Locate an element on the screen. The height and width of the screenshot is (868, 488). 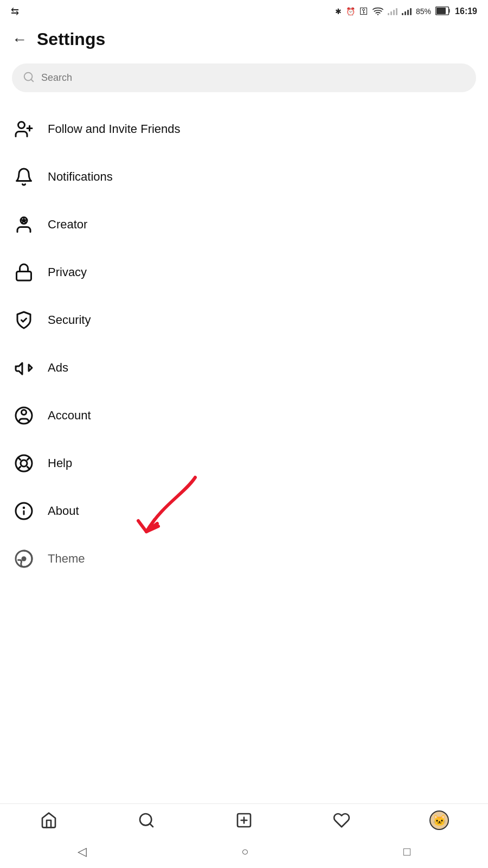
home-icon is located at coordinates (49, 820).